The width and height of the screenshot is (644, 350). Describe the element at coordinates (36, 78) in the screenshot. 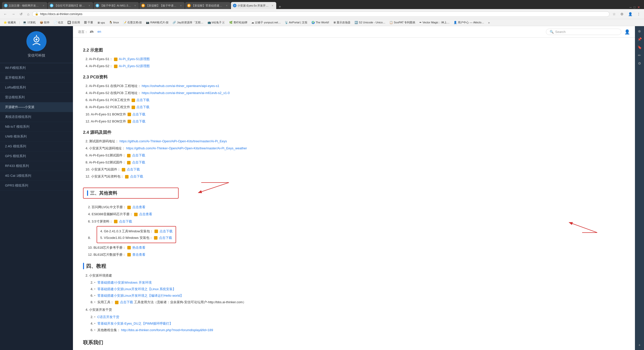

I see `sidebar-item-bluetooth: 蓝牙模组系列` at that location.